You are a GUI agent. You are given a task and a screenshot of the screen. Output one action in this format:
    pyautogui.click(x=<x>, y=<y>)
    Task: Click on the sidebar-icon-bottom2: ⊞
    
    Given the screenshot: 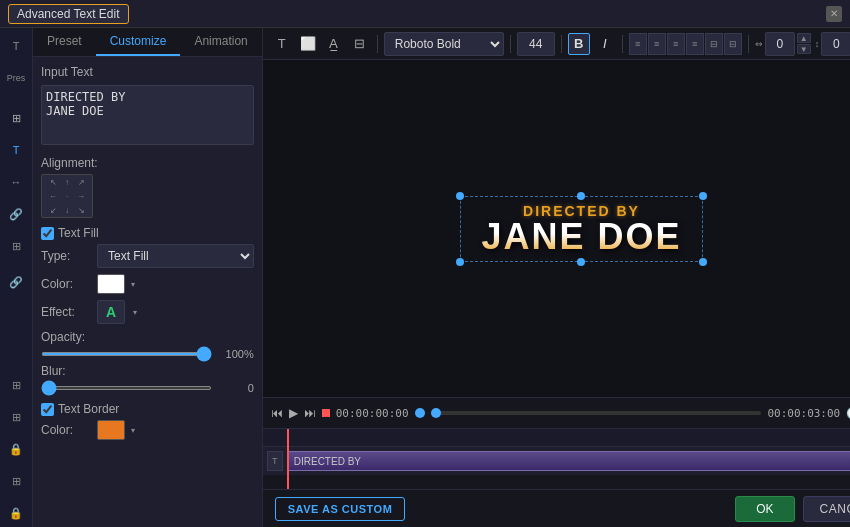 What is the action you would take?
    pyautogui.click(x=16, y=417)
    